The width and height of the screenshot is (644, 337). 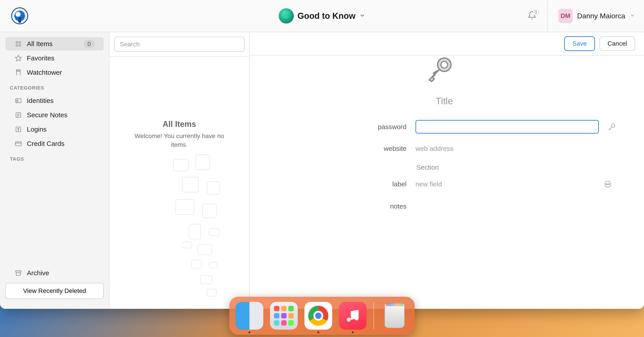 What do you see at coordinates (322, 16) in the screenshot?
I see `header: Good to Know 0 DM Danny Maiorca` at bounding box center [322, 16].